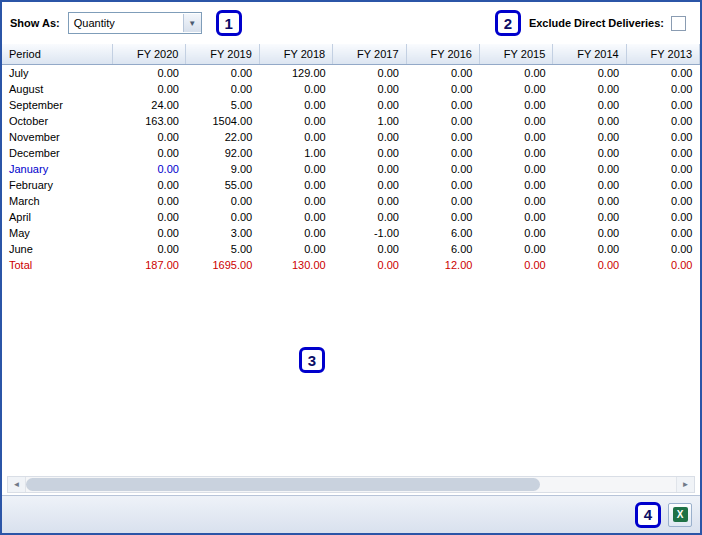  I want to click on callout-2: 2, so click(508, 23).